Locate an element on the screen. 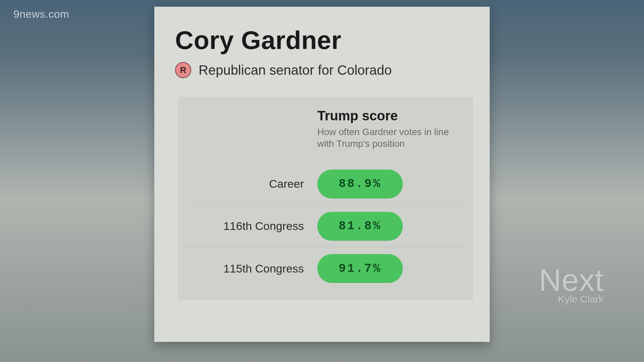  logo-line1: Next is located at coordinates (572, 280).